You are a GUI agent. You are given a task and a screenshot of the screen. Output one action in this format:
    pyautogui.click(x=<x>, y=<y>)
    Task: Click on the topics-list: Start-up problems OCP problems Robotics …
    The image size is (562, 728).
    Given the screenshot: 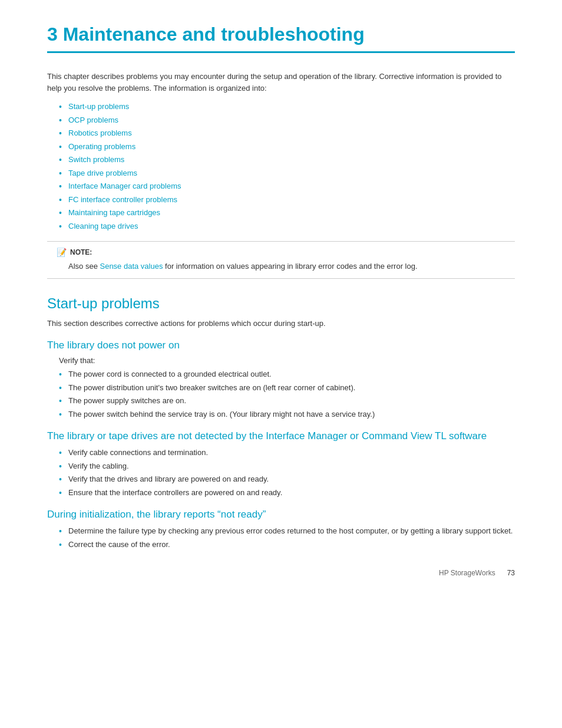 What is the action you would take?
    pyautogui.click(x=287, y=166)
    